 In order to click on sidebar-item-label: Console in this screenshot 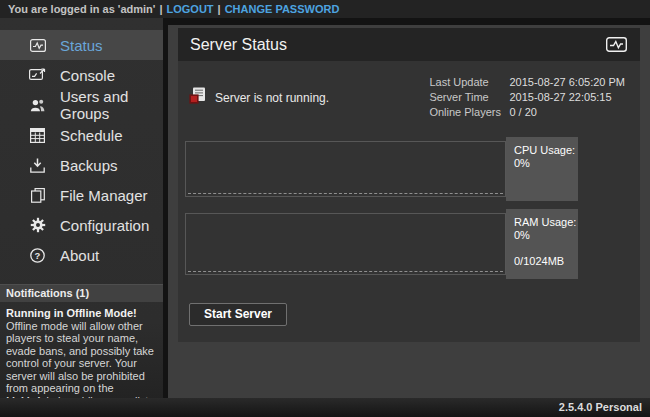, I will do `click(88, 76)`.